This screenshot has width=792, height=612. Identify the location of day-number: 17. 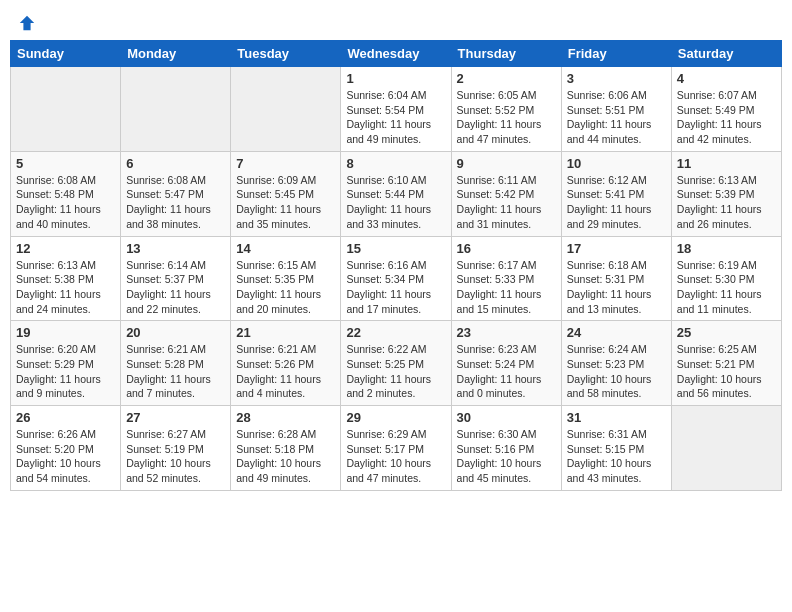
(616, 248).